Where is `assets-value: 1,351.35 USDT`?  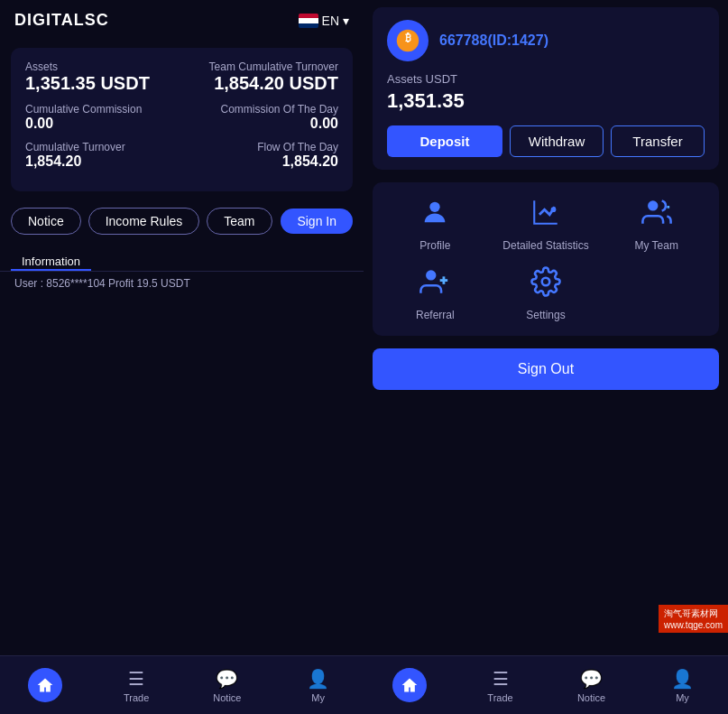
assets-value: 1,351.35 USDT is located at coordinates (104, 83).